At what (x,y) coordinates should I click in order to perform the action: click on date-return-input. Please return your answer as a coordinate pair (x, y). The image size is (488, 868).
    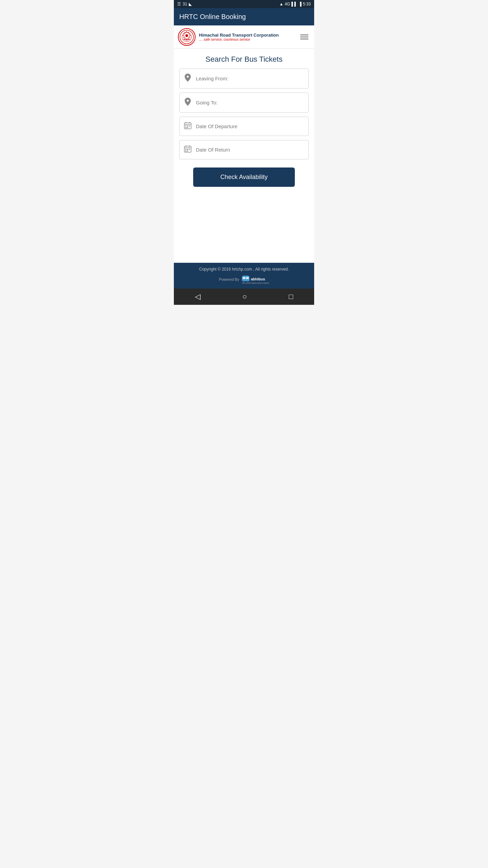
    Looking at the image, I should click on (250, 150).